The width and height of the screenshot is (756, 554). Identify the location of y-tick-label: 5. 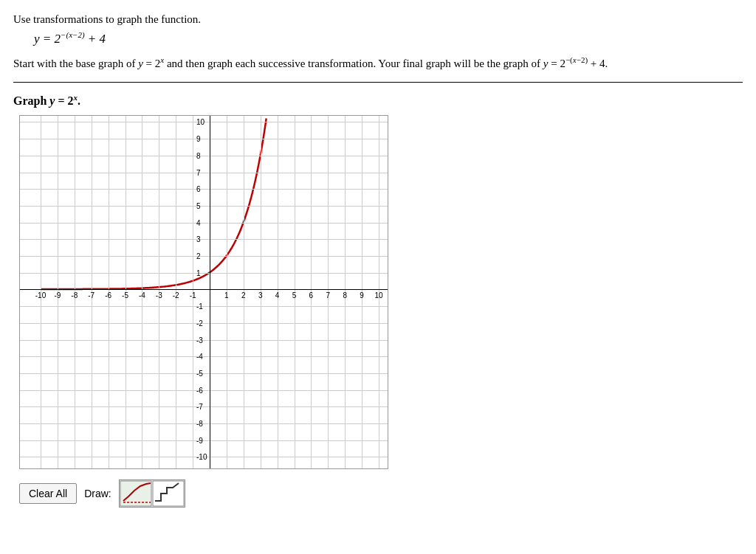
(199, 205).